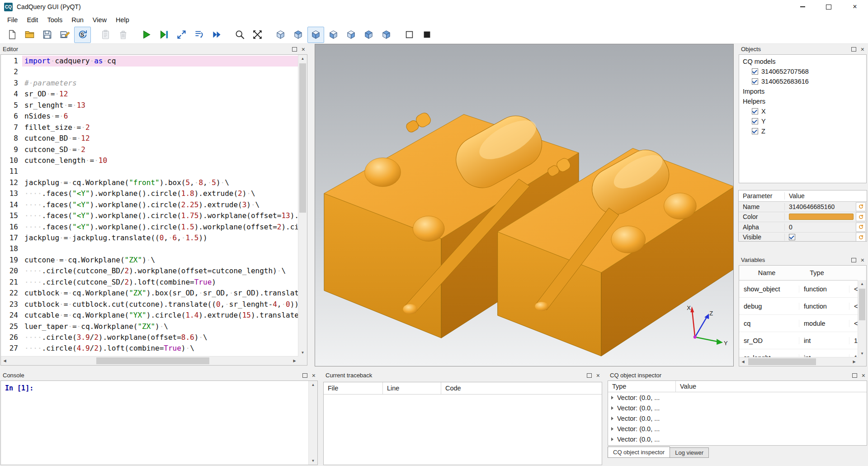  I want to click on splitter-editor-viewport, so click(311, 205).